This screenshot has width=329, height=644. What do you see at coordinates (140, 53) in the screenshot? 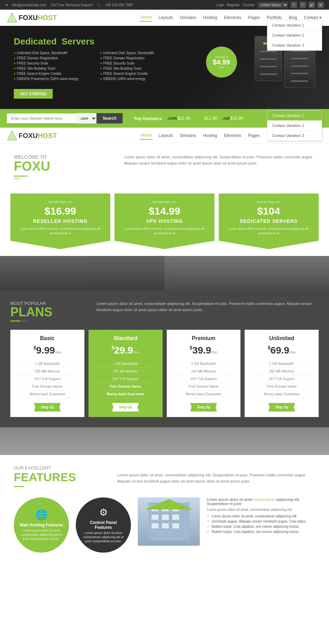
I see `feature-item: Unlimited Disk Space, Bandwidth` at bounding box center [140, 53].